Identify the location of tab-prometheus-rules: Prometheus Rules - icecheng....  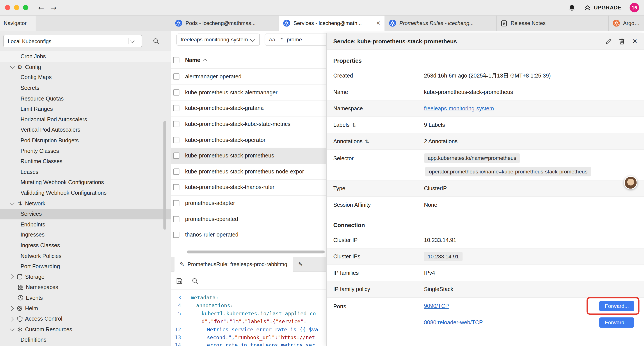
(441, 23).